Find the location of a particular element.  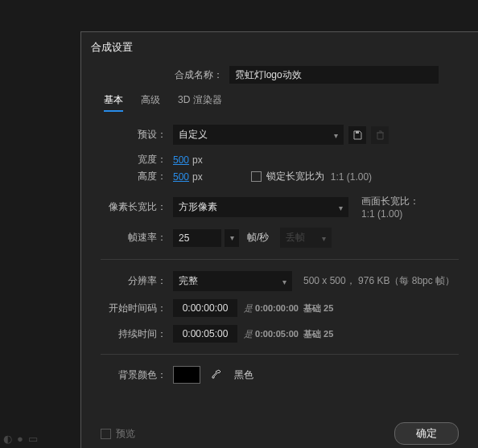

preset-label: 预设： is located at coordinates (137, 135).